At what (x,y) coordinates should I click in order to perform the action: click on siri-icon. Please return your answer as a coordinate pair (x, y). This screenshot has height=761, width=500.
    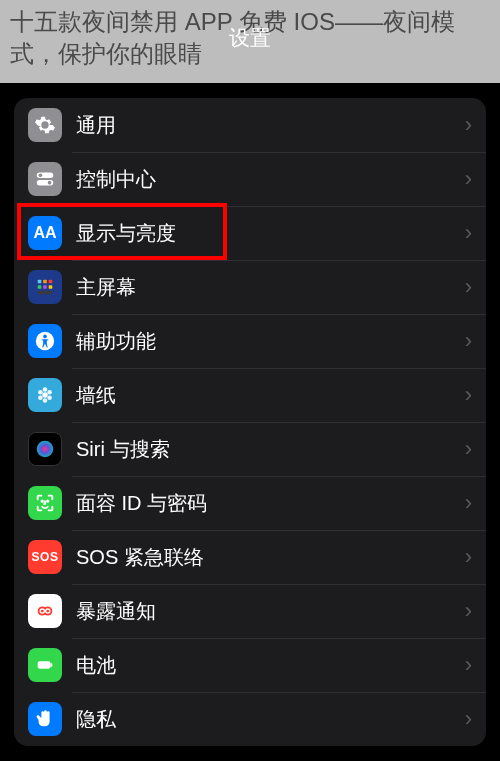
    Looking at the image, I should click on (45, 449).